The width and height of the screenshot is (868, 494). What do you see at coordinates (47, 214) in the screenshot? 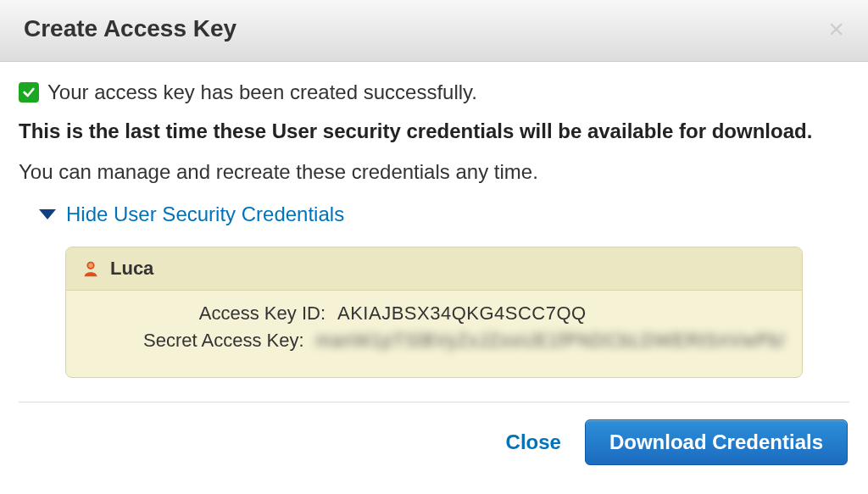
I see `caret-down-icon` at bounding box center [47, 214].